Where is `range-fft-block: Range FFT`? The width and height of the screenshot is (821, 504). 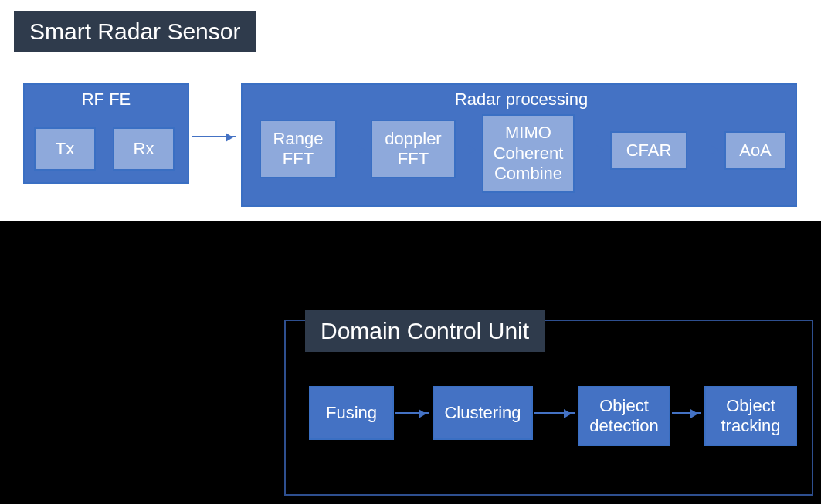 range-fft-block: Range FFT is located at coordinates (298, 149).